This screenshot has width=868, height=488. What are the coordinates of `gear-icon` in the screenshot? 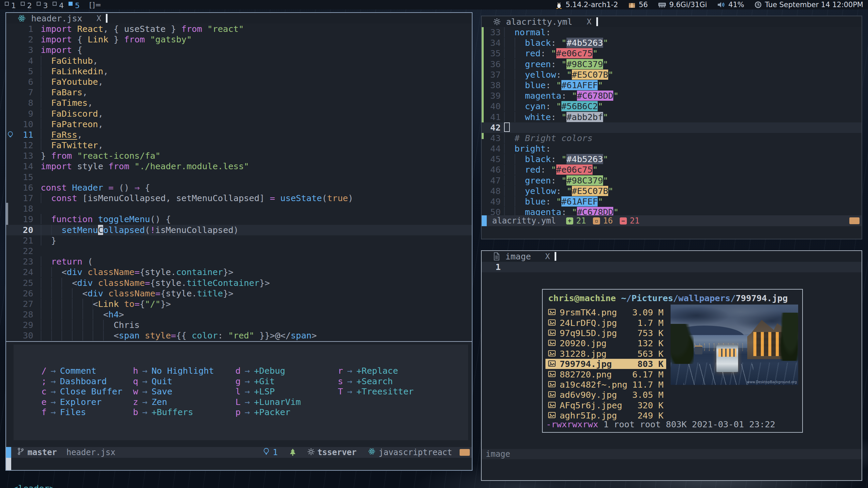 It's located at (497, 22).